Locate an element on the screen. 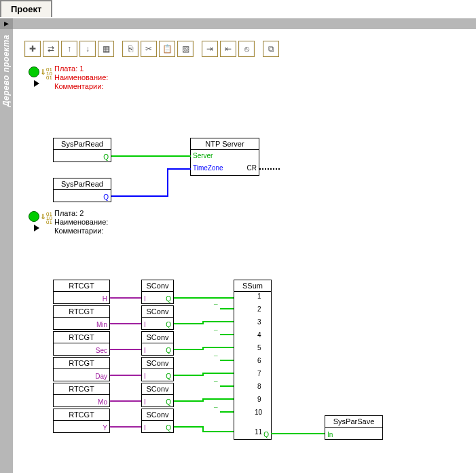 The height and width of the screenshot is (473, 476). tool-cut-icon: ✂ is located at coordinates (149, 49).